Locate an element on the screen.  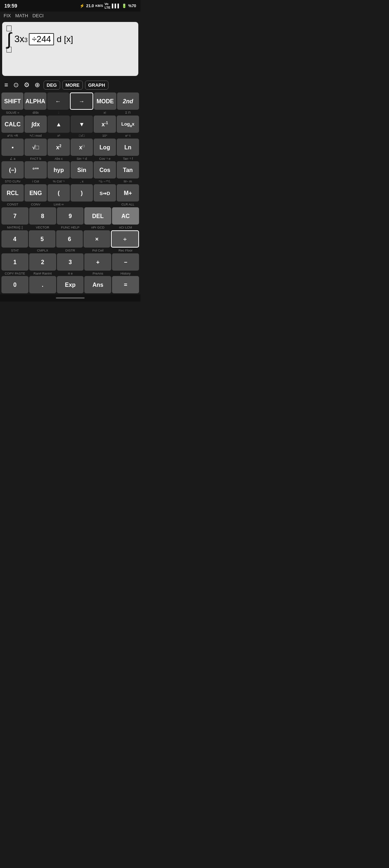
x-box-key: x□ is located at coordinates (82, 147).